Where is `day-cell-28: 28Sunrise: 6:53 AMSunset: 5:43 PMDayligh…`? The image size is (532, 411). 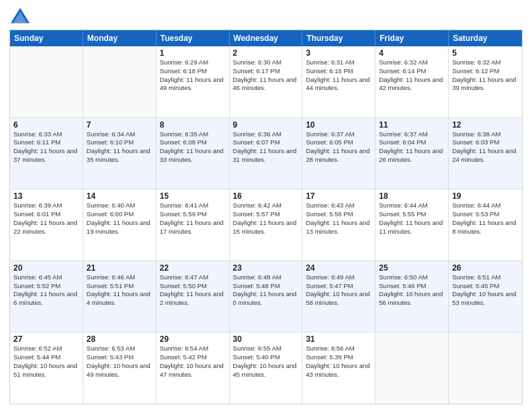 day-cell-28: 28Sunrise: 6:53 AMSunset: 5:43 PMDayligh… is located at coordinates (120, 368).